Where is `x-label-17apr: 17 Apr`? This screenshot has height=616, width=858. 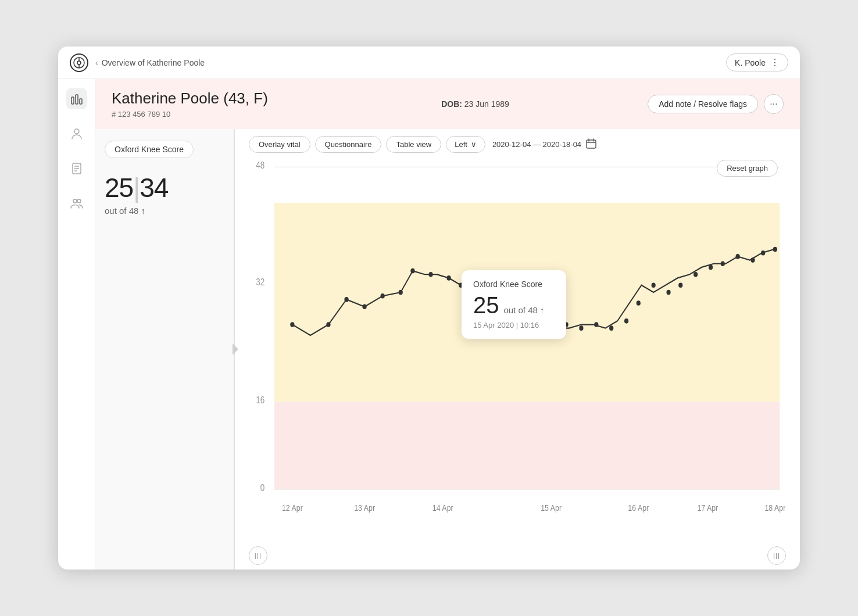
x-label-17apr: 17 Apr is located at coordinates (707, 508).